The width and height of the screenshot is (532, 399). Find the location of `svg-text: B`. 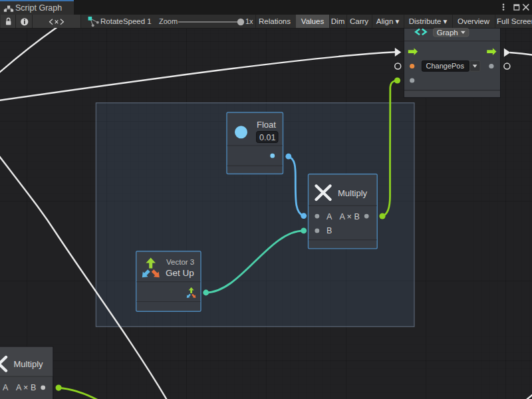

svg-text: B is located at coordinates (329, 231).